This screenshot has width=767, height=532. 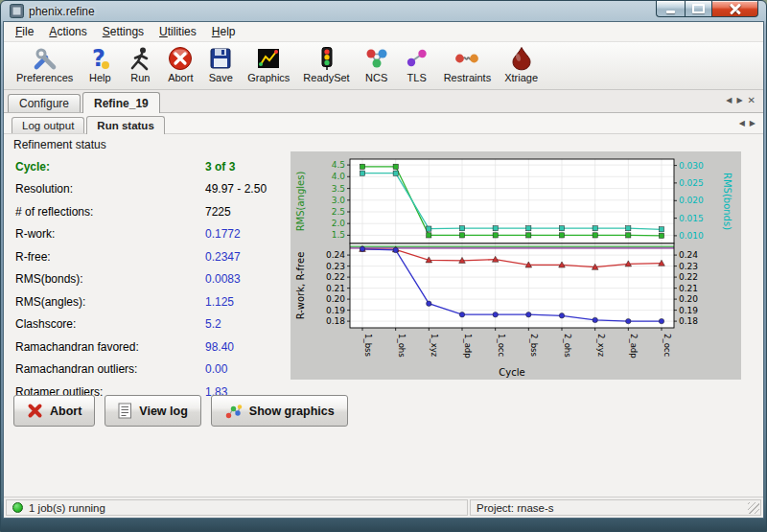 I want to click on view-log-button: View log, so click(x=152, y=410).